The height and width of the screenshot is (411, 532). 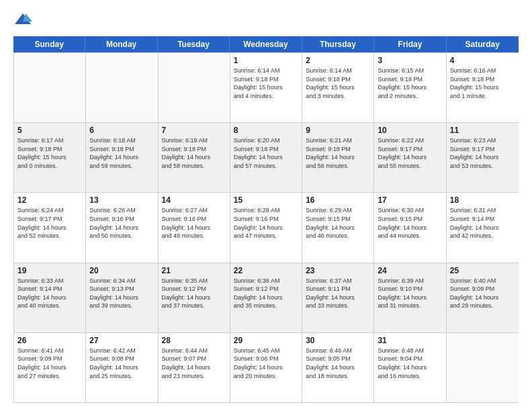 What do you see at coordinates (266, 298) in the screenshot?
I see `cal-cell: 22Sunrise: 6:36 AM Sunset: 9:12 PM Dayli…` at bounding box center [266, 298].